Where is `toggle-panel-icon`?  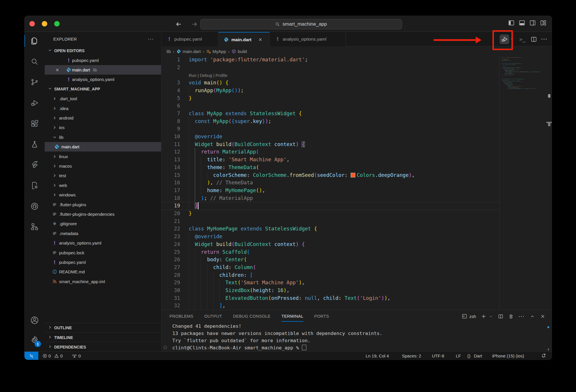 toggle-panel-icon is located at coordinates (522, 23).